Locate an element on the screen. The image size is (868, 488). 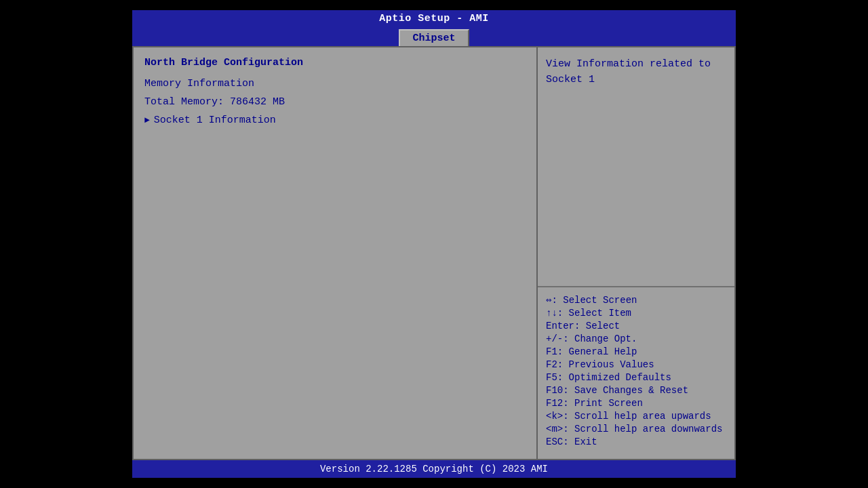
key-line-4: F1: General Help is located at coordinates (636, 352).